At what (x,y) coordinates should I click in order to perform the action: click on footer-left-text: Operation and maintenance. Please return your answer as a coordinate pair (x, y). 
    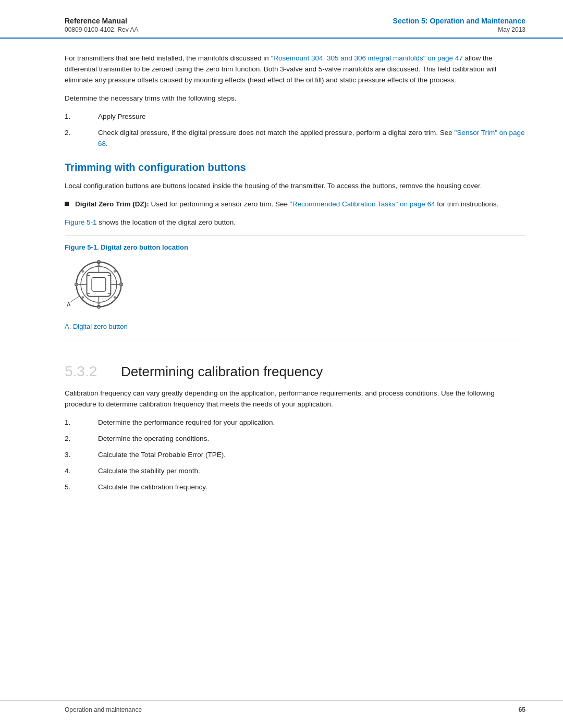
    Looking at the image, I should click on (103, 710).